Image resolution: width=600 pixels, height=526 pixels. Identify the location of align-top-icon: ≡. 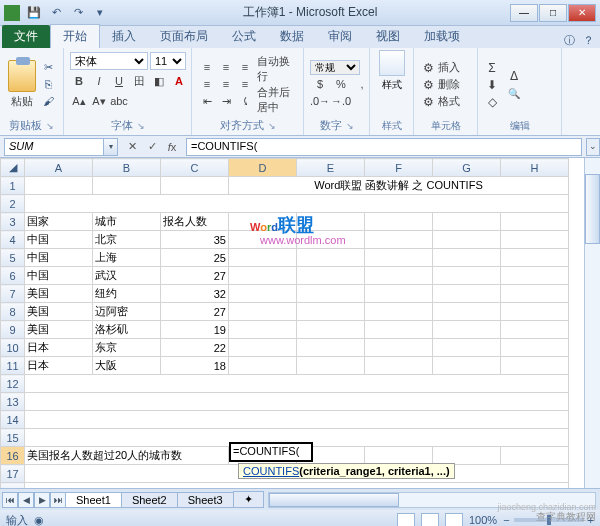
(207, 67).